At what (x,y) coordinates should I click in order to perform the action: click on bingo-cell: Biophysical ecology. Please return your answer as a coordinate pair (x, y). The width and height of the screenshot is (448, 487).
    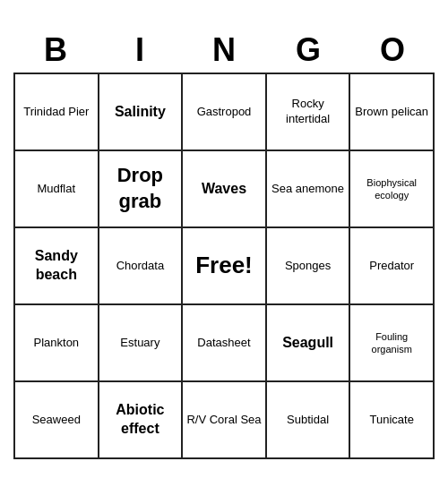
    Looking at the image, I should click on (392, 190).